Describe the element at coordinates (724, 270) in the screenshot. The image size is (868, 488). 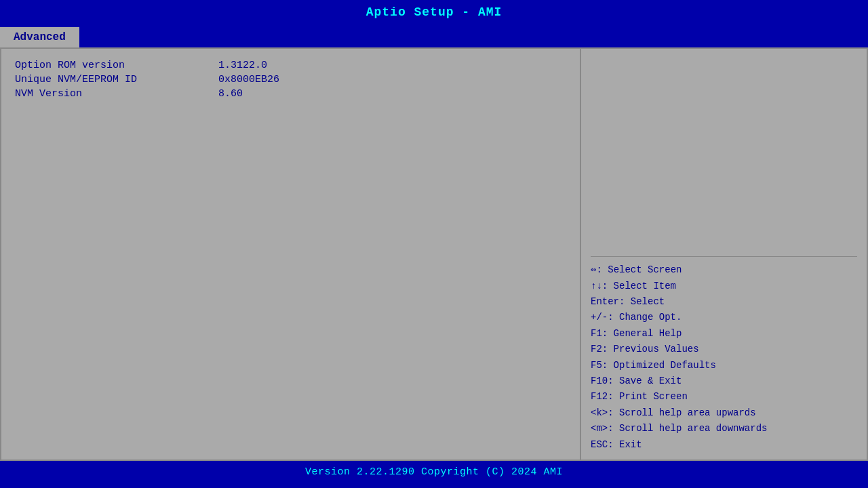
I see `shortcut-select-screen: ⇔: Select Screen` at that location.